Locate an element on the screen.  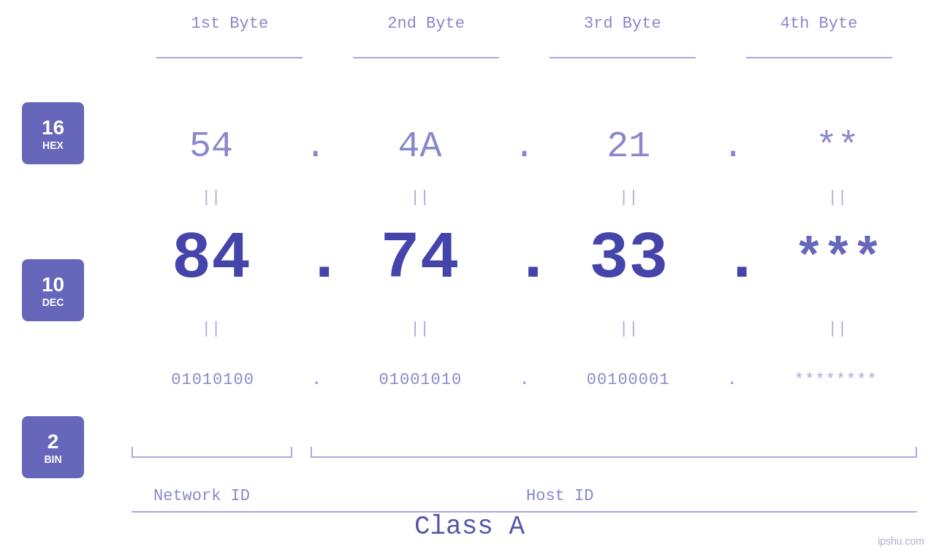
bin-val3: 00100001 is located at coordinates (628, 380).